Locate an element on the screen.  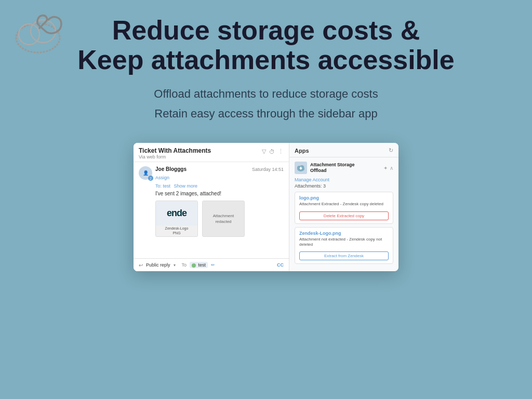
apps-header: Apps ↻ is located at coordinates (344, 150).